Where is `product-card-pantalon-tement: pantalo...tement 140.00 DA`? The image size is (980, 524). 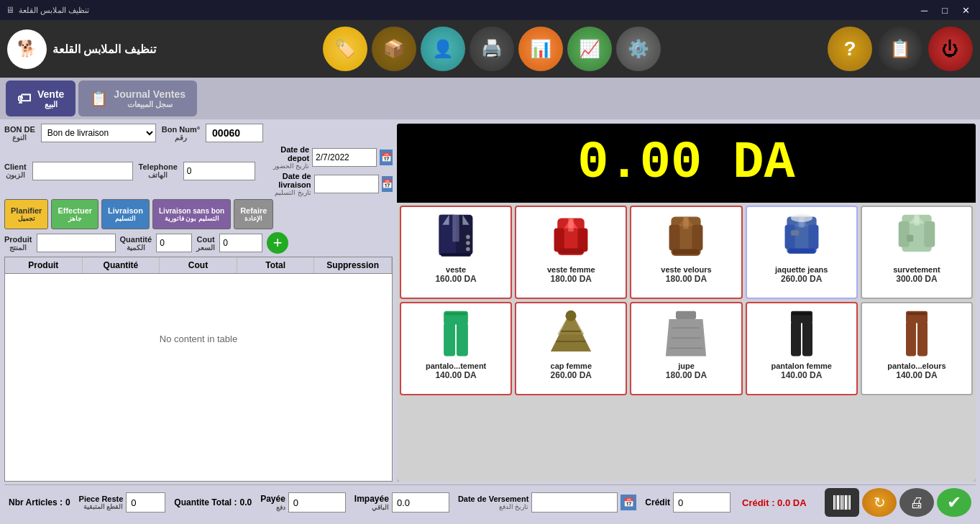 product-card-pantalon-tement: pantalo...tement 140.00 DA is located at coordinates (456, 349).